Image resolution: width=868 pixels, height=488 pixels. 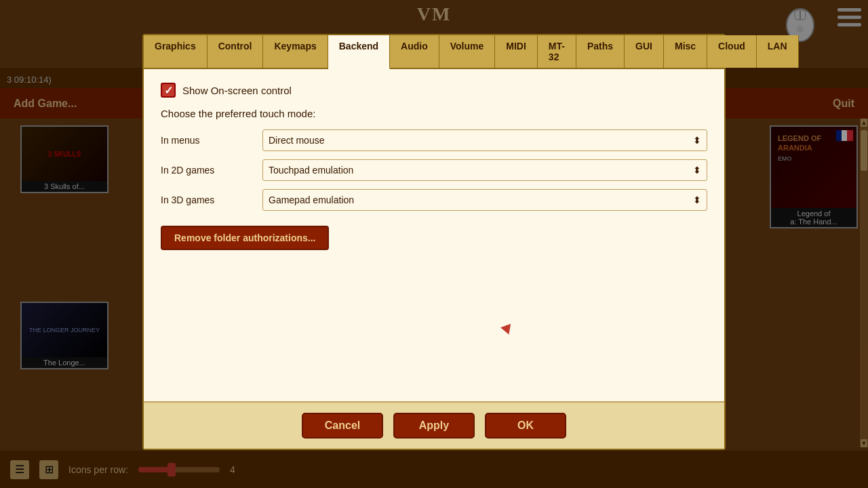 I want to click on touch-mode-label: Choose the preferred touch mode:, so click(x=434, y=114).